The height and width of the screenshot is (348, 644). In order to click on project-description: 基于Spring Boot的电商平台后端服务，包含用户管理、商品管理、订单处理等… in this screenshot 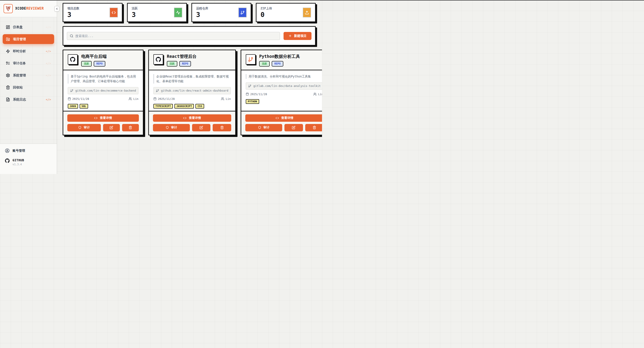, I will do `click(103, 79)`.